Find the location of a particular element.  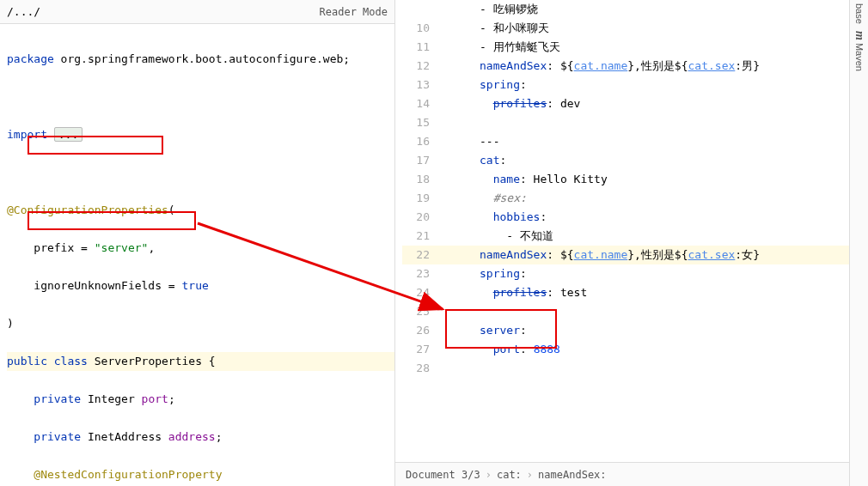

yaml-line: 10- 和小咪聊天 is located at coordinates (626, 28).